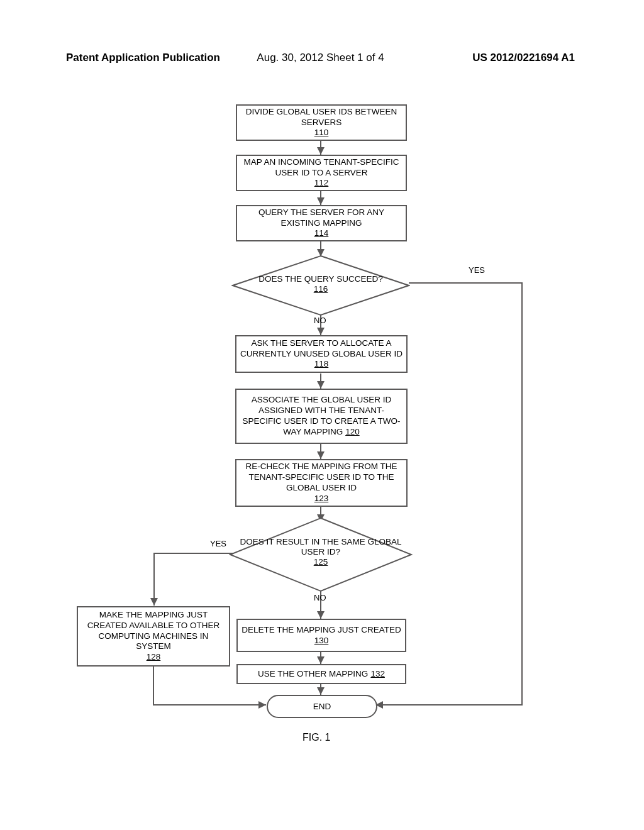  I want to click on terminal-end: END, so click(322, 707).